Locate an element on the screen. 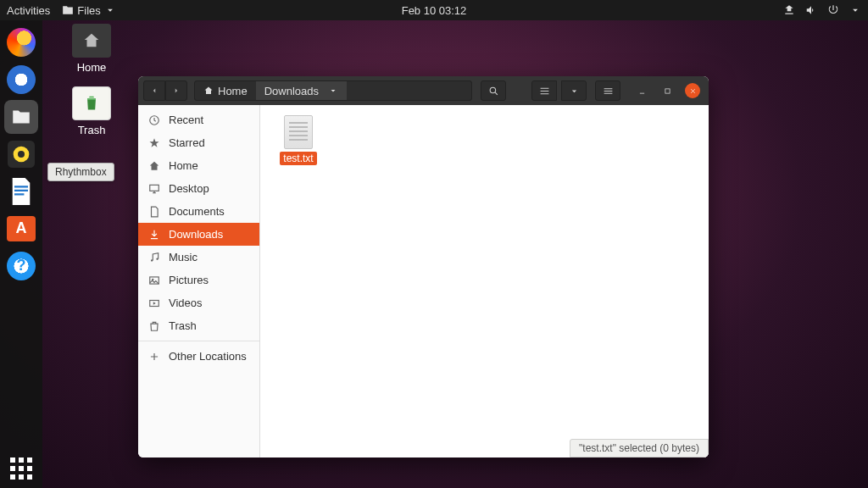  thunderbird-icon is located at coordinates (21, 80).